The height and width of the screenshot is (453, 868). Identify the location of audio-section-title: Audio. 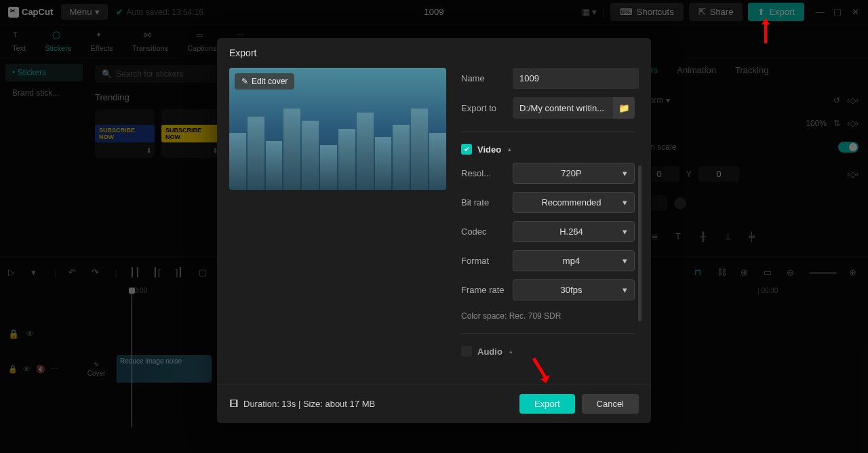
(490, 351).